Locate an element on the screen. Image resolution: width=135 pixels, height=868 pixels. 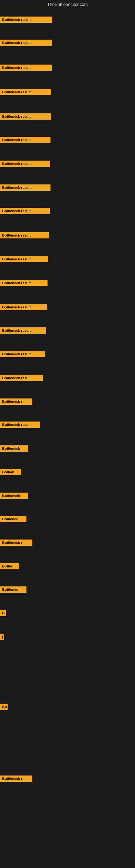
bottleneck-label: B is located at coordinates (3, 613).